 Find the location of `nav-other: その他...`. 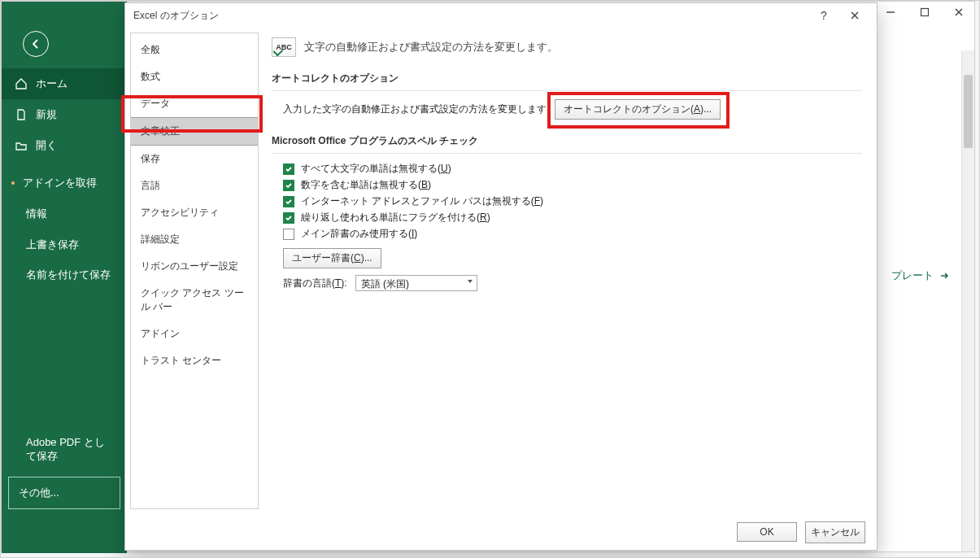

nav-other: その他... is located at coordinates (64, 493).